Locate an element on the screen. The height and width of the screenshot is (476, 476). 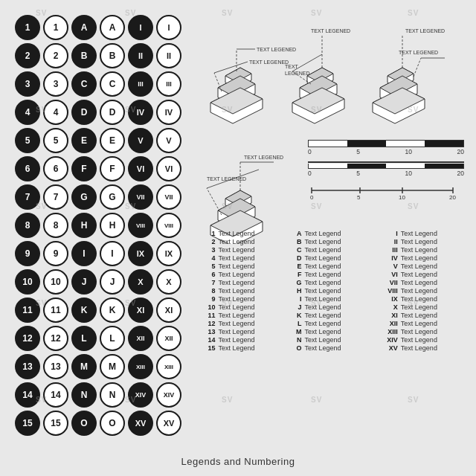
circle-item-1-2: 2 is located at coordinates (28, 56).